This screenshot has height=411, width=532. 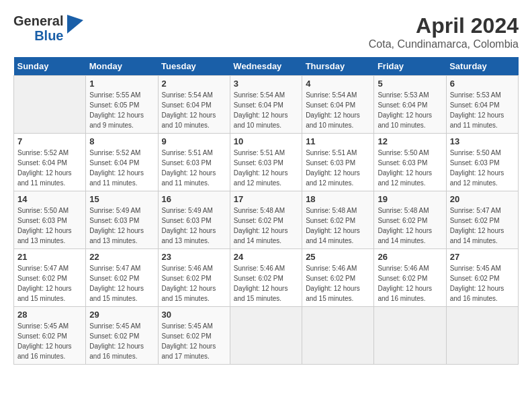 I want to click on day-number: 7, so click(x=50, y=141).